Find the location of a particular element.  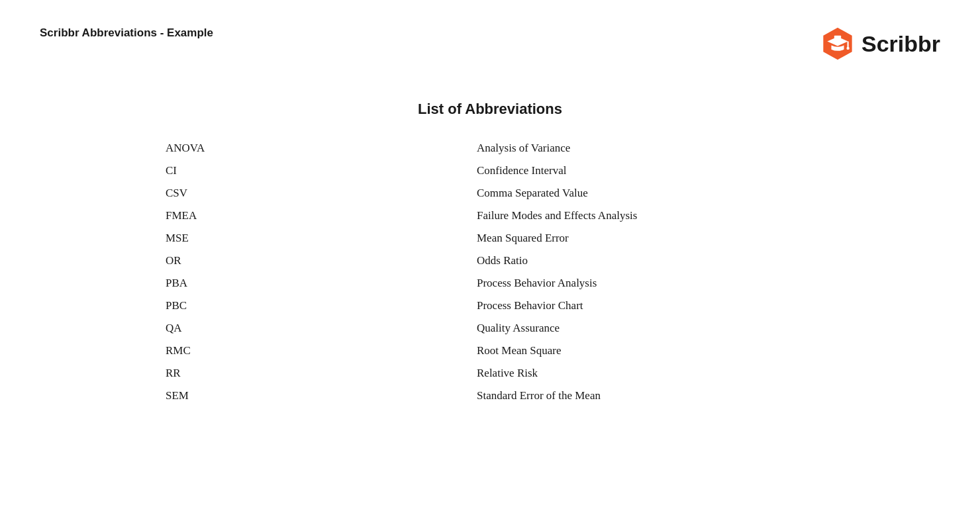

table-row: FMEAFailure Modes and Effects Analysis is located at coordinates (490, 216).